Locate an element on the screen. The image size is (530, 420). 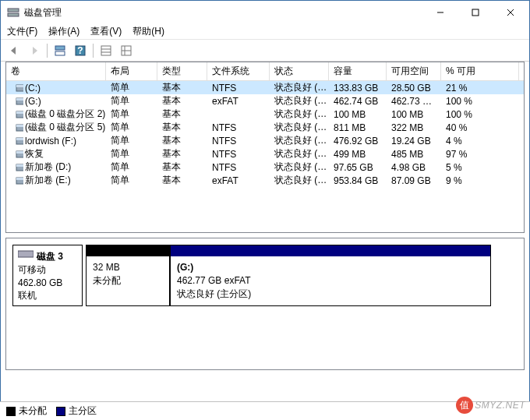
legend: 未分配 主分区 is located at coordinates (265, 410).